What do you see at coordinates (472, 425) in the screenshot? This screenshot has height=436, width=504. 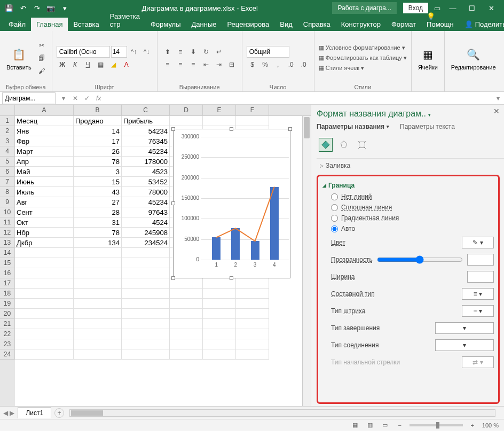 I see `zoom-in-icon: +` at bounding box center [472, 425].